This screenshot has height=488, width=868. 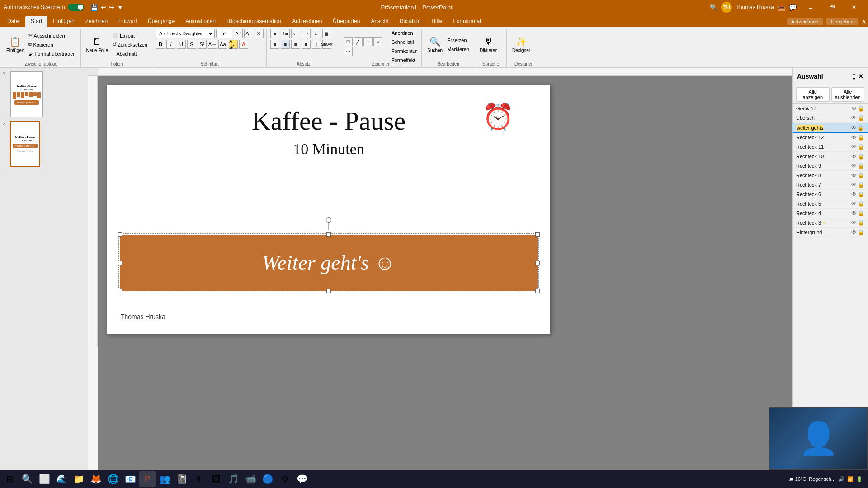 I want to click on layout-btn: ⬜Layout, so click(x=130, y=36).